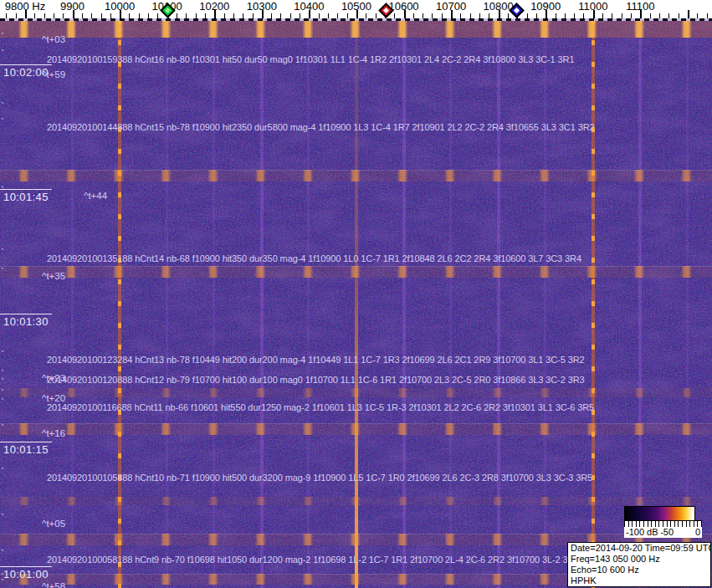 This screenshot has width=712, height=588. I want to click on status-info-box: Date=2014-09-20 Time=09:59 UTC Freq=143 …, so click(639, 565).